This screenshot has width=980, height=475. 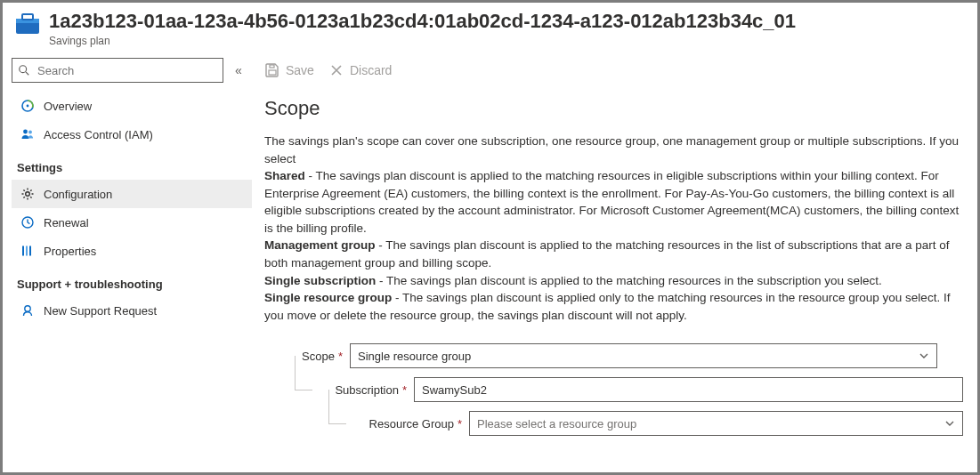 I want to click on scope-shared-text: - The savings plan discount is applied t…, so click(x=611, y=202).